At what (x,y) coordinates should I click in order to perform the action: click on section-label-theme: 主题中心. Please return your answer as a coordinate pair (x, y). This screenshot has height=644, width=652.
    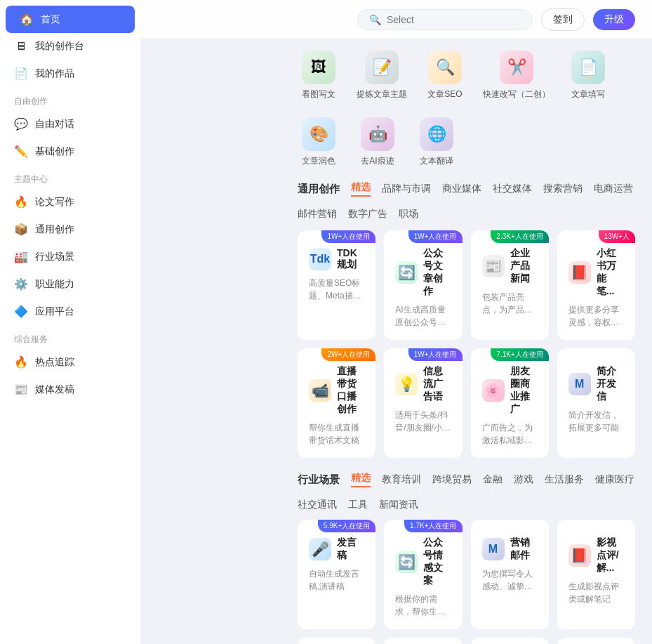
    Looking at the image, I should click on (70, 177).